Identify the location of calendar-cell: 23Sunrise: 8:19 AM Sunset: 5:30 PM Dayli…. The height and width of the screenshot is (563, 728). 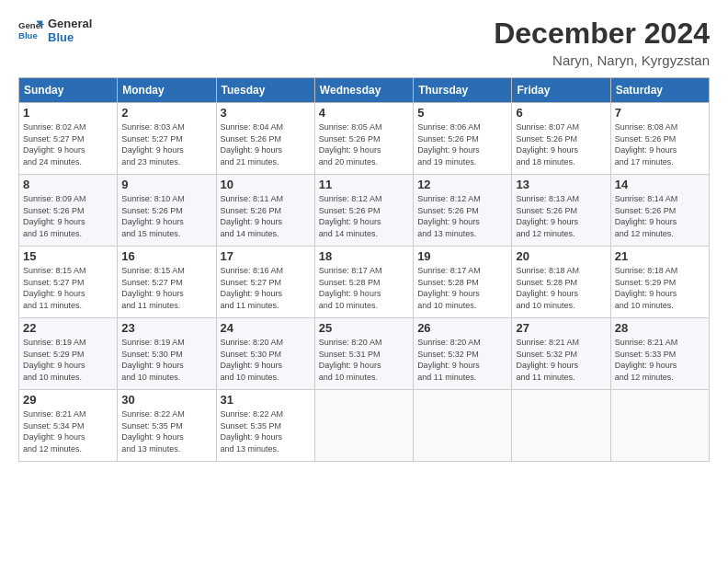
(167, 354).